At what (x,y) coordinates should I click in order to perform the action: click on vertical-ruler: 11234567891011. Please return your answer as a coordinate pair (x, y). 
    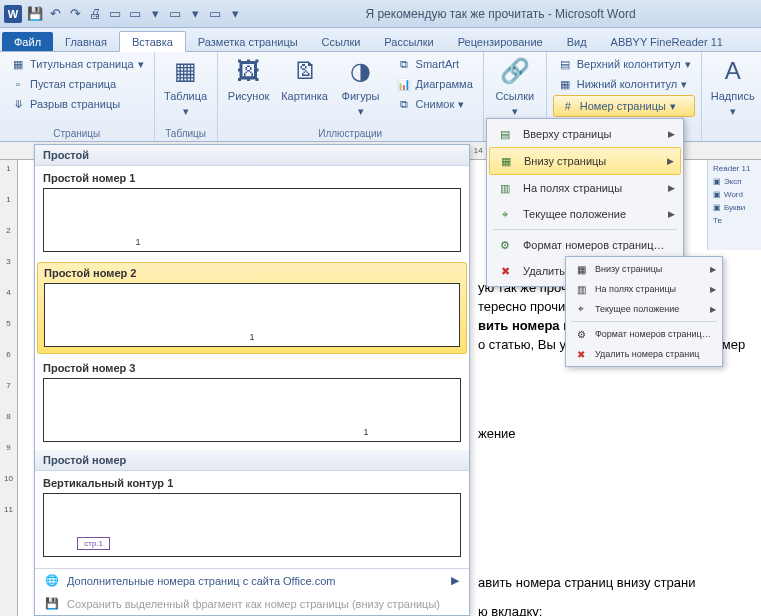
    Looking at the image, I should click on (9, 388).